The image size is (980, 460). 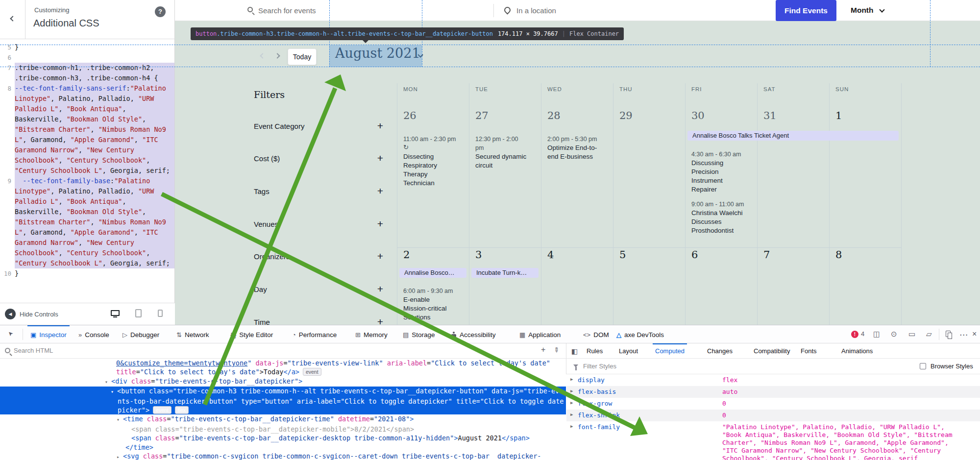 What do you see at coordinates (263, 56) in the screenshot?
I see `prev-month-icon` at bounding box center [263, 56].